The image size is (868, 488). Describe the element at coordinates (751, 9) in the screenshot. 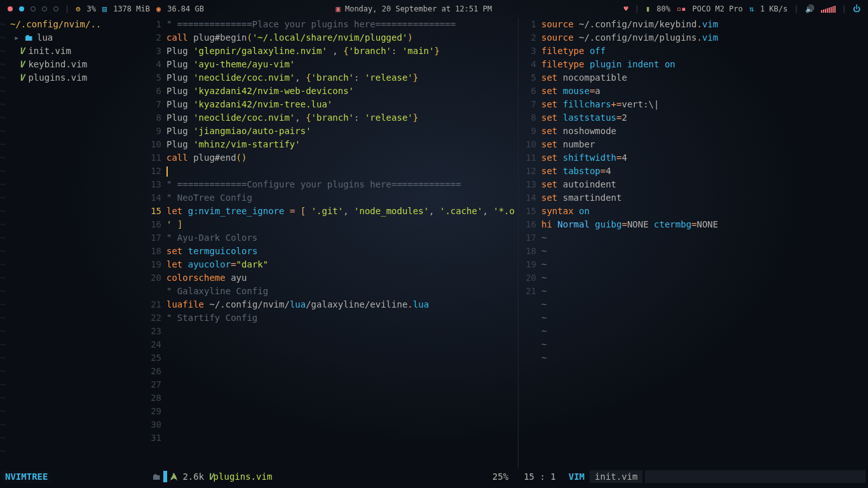

I see `updown-icon: ⇅` at that location.